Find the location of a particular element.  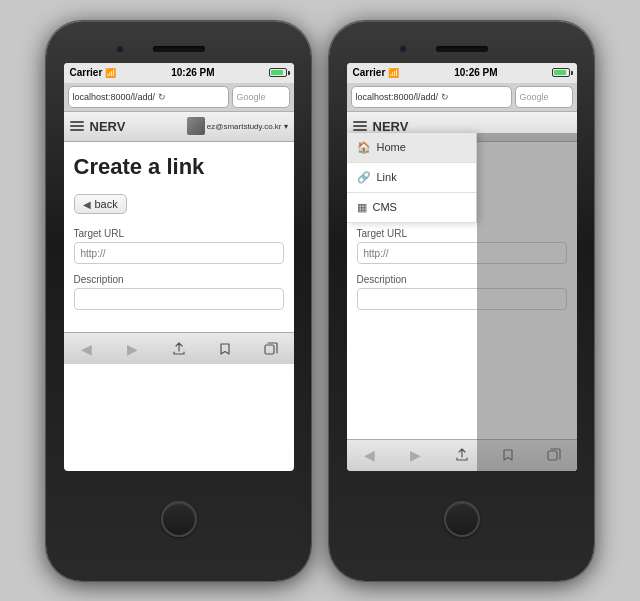

cms-menu-icon: ▦ is located at coordinates (362, 208).